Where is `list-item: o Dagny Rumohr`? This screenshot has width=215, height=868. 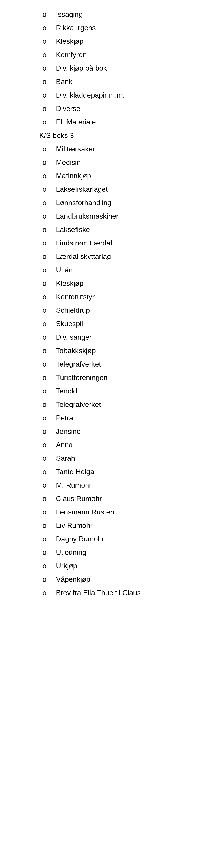 list-item: o Dagny Rumohr is located at coordinates (108, 539).